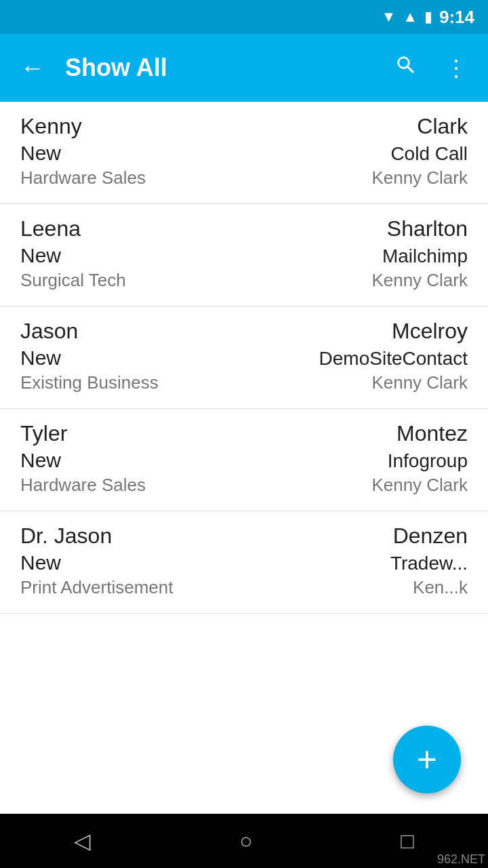  Describe the element at coordinates (73, 281) in the screenshot. I see `contact-category: Surgical Tech` at that location.